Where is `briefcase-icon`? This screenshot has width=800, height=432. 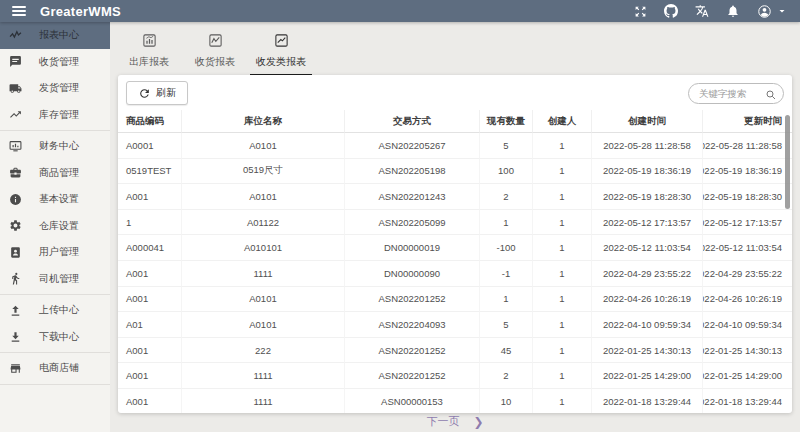 briefcase-icon is located at coordinates (16, 172).